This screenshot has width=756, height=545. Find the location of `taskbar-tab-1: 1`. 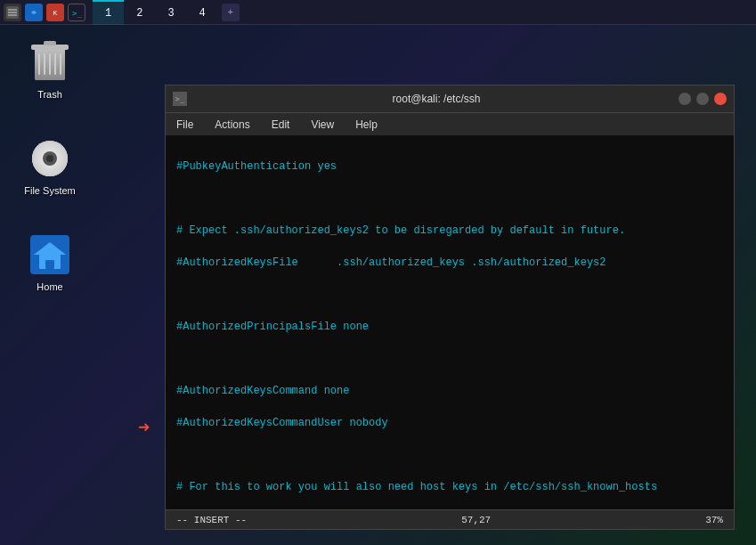

taskbar-tab-1: 1 is located at coordinates (109, 12).